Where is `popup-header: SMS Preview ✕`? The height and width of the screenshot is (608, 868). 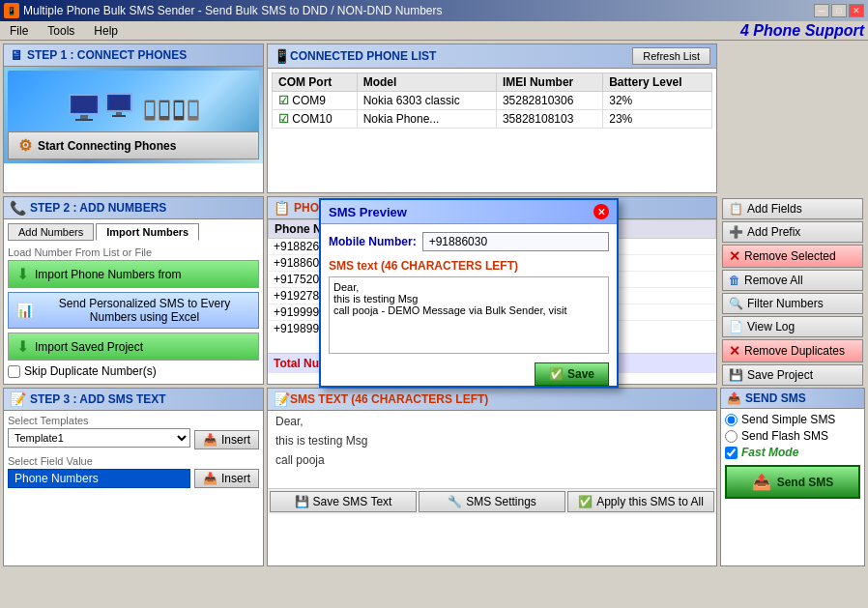
popup-header: SMS Preview ✕ is located at coordinates (469, 213).